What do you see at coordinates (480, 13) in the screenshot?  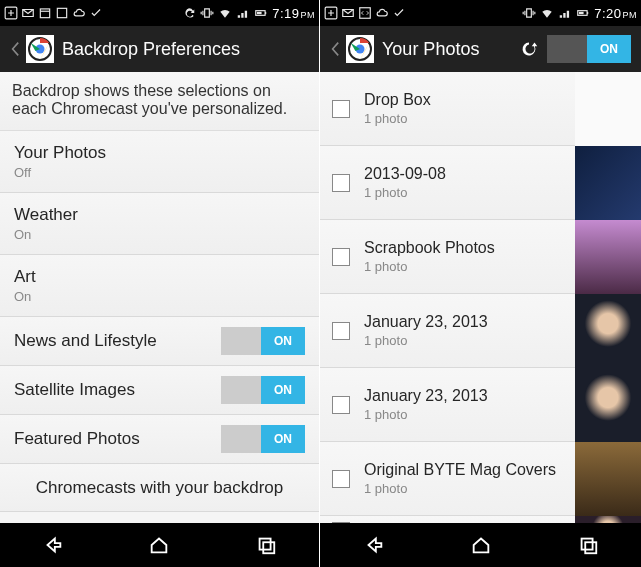 I see `statusbar: 7:20PM` at bounding box center [480, 13].